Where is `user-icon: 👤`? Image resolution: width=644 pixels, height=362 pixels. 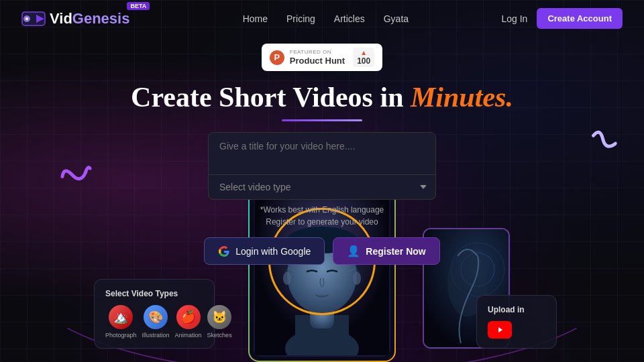 user-icon: 👤 is located at coordinates (354, 251).